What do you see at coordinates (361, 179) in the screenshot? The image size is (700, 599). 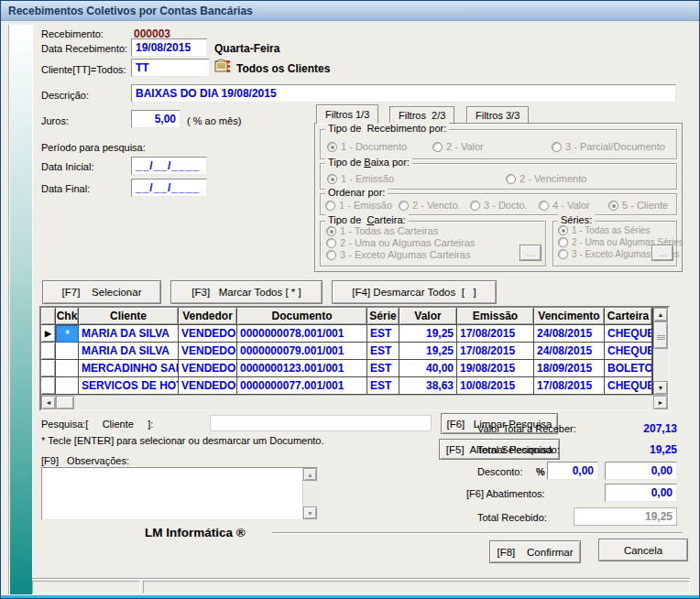 I see `radio-baixa-emissao: 1 - Emissão` at bounding box center [361, 179].